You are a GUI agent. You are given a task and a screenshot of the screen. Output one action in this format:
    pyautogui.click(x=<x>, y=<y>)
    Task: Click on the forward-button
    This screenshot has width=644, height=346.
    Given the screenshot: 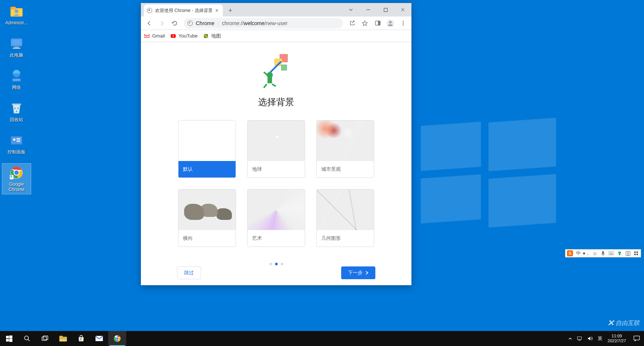 What is the action you would take?
    pyautogui.click(x=162, y=23)
    